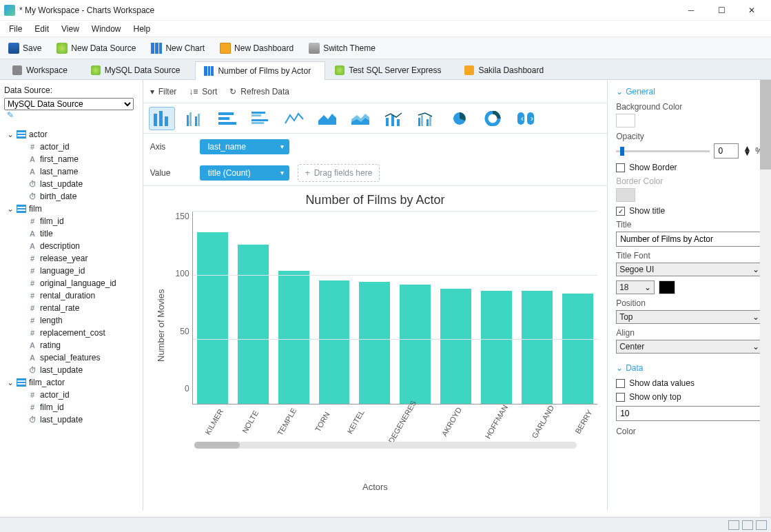 This screenshot has width=771, height=532. What do you see at coordinates (72, 196) in the screenshot?
I see `tree-column: ⏱birth_date` at bounding box center [72, 196].